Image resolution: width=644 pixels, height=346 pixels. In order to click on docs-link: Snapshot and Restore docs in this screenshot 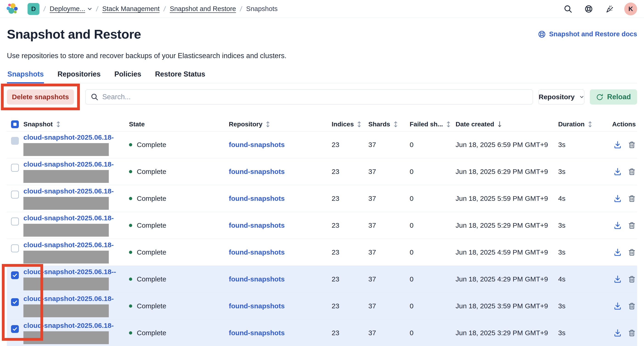, I will do `click(588, 34)`.